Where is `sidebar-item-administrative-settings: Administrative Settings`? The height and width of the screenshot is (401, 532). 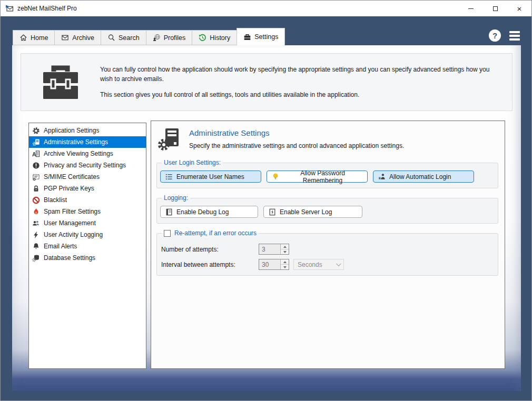 sidebar-item-administrative-settings: Administrative Settings is located at coordinates (87, 142).